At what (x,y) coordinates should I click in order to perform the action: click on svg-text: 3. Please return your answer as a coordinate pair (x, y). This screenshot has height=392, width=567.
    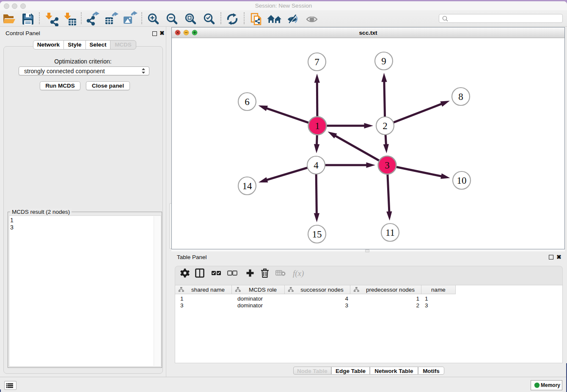
    Looking at the image, I should click on (387, 165).